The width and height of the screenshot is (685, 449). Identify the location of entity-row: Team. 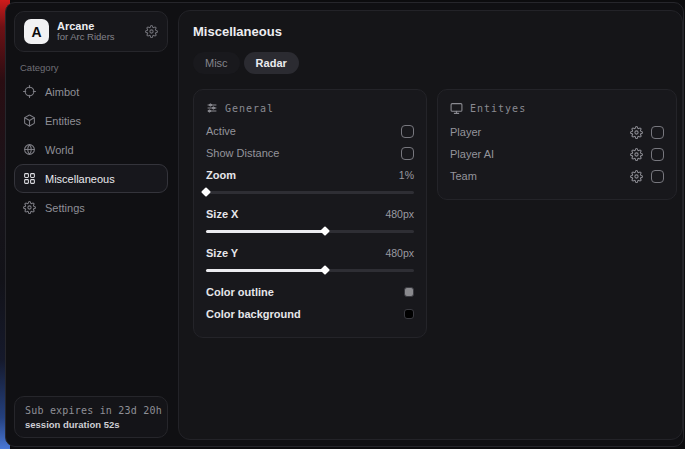
(557, 176).